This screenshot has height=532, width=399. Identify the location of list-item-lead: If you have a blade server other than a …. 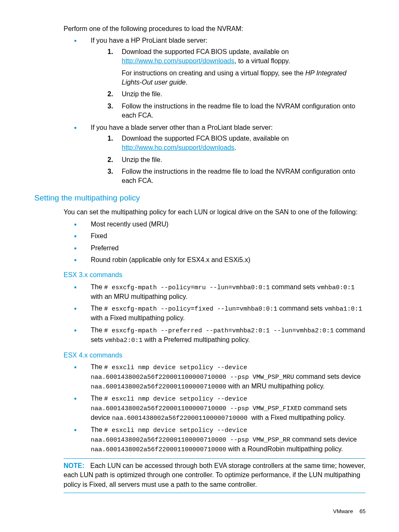
(182, 127).